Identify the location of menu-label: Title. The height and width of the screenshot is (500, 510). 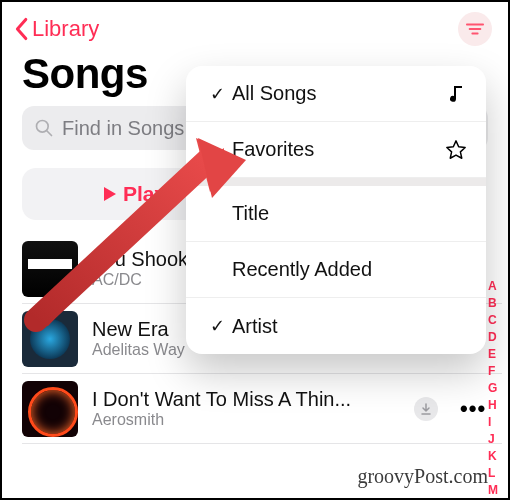
(350, 214).